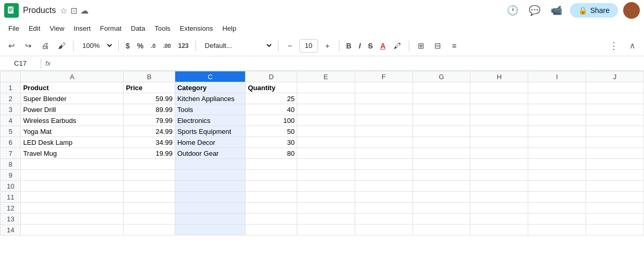 The height and width of the screenshot is (261, 644). I want to click on strikethrough-button: S, so click(370, 46).